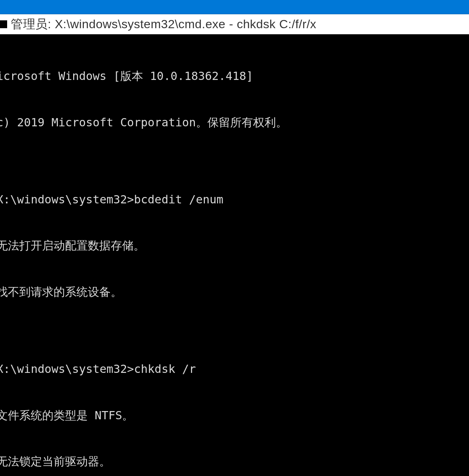  I want to click on console-line: icrosoft Windows [版本 10.0.18362.418], so click(234, 76).